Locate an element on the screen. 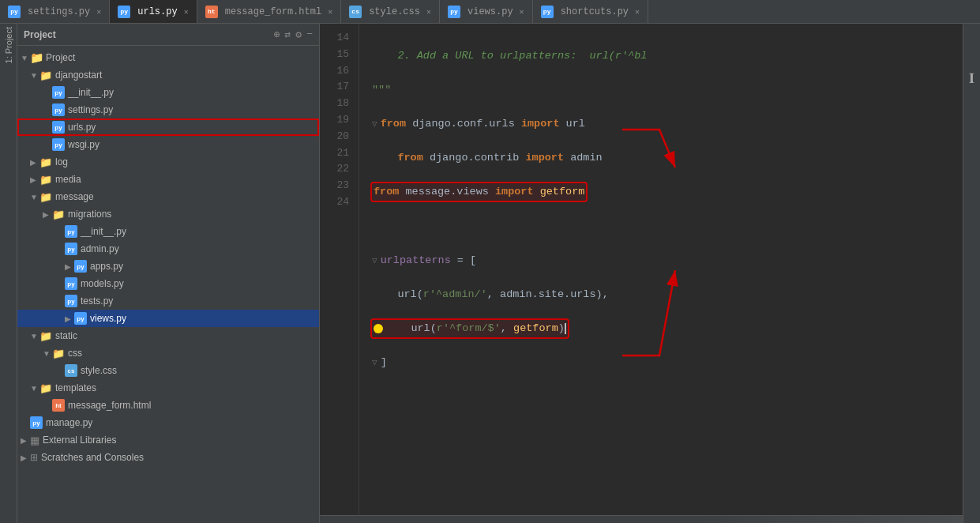 The image size is (980, 523). tab-views: py views.py ✕ is located at coordinates (486, 11).